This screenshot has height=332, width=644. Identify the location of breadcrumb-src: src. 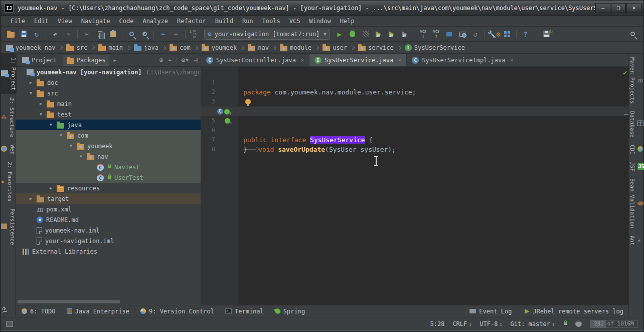
(77, 48).